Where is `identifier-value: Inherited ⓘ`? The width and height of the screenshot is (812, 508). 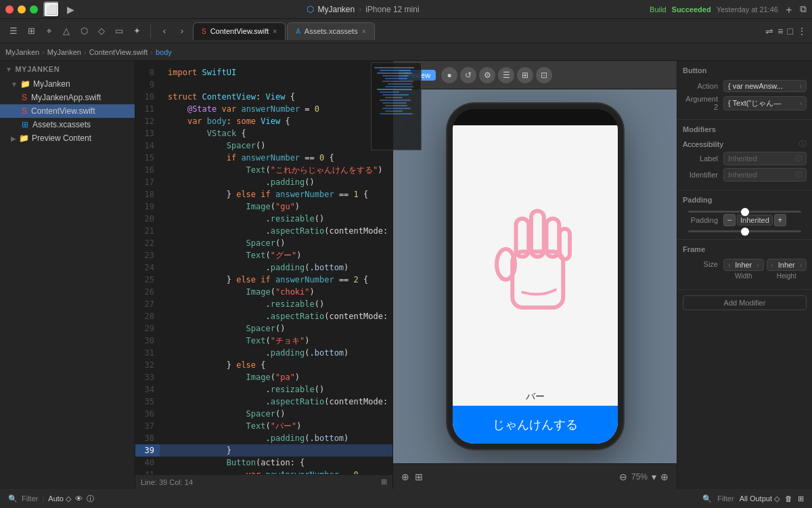
identifier-value: Inherited ⓘ is located at coordinates (765, 175).